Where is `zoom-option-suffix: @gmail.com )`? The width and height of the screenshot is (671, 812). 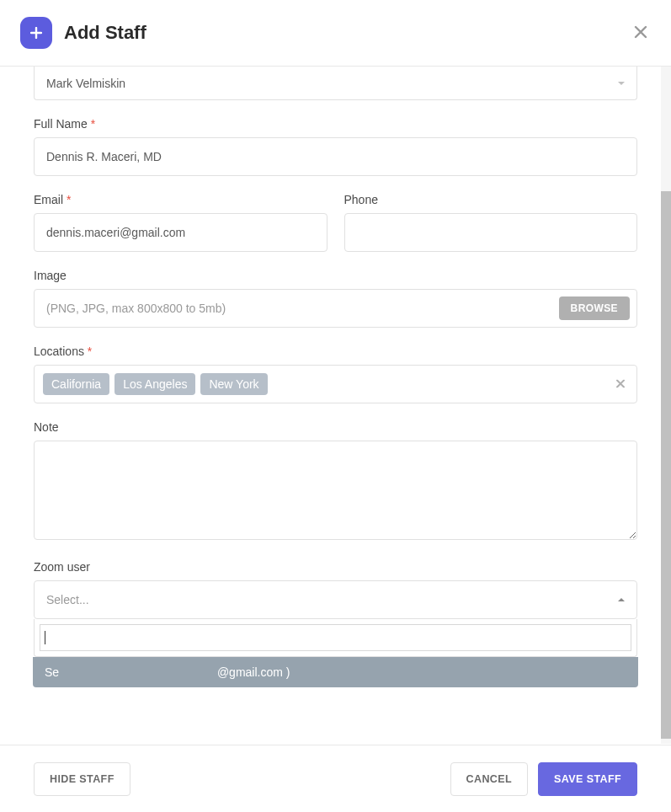
zoom-option-suffix: @gmail.com ) is located at coordinates (254, 672).